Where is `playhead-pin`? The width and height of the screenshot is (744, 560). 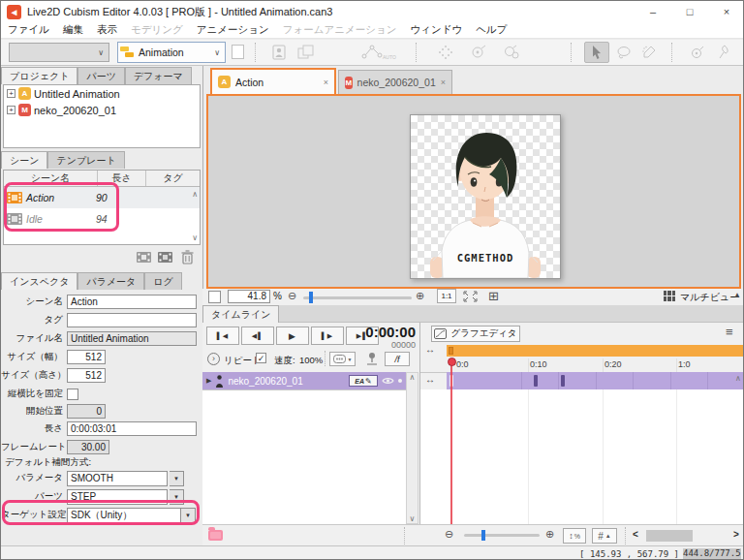 playhead-pin is located at coordinates (451, 362).